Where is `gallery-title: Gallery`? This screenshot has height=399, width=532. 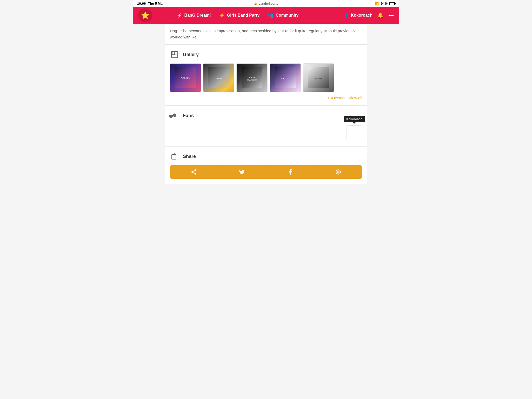 gallery-title: Gallery is located at coordinates (191, 55).